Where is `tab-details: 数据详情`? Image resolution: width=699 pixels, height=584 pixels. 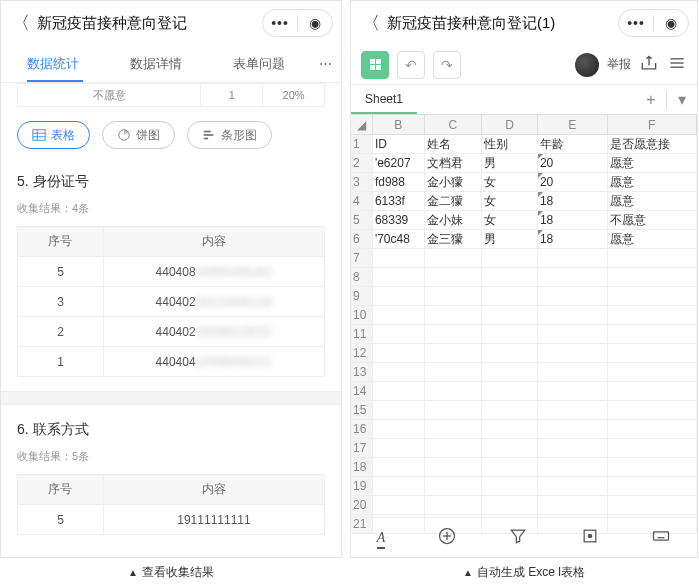 tab-details: 数据详情 is located at coordinates (156, 64).